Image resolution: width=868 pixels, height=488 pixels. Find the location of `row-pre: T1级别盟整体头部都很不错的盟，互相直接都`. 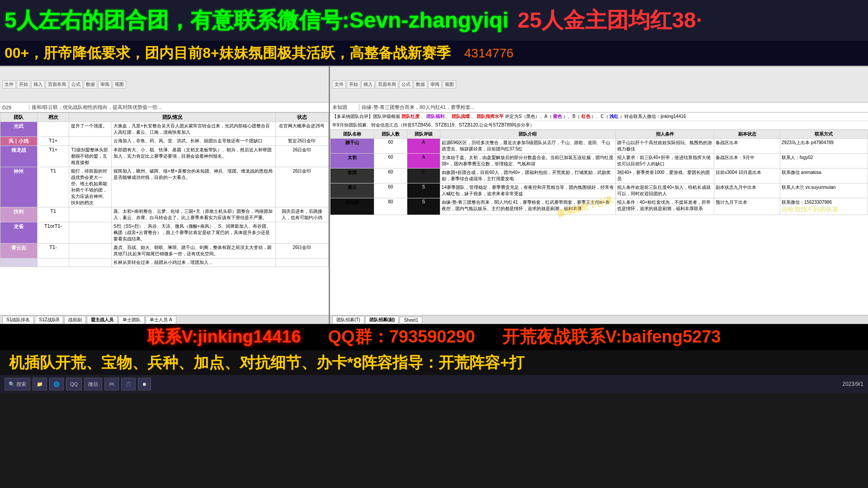

row-pre: T1级别盟整体头部都很不错的盟，互相直接都 is located at coordinates (90, 156).